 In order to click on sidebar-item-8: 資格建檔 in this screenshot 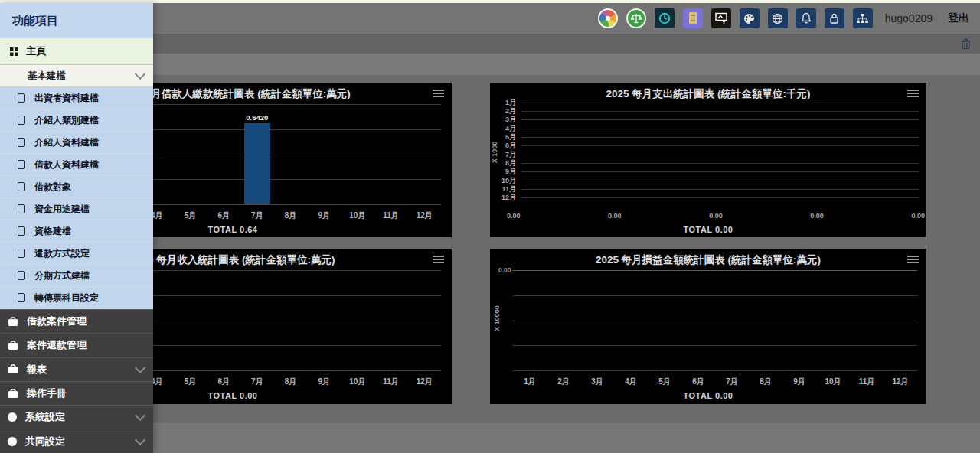, I will do `click(77, 231)`.